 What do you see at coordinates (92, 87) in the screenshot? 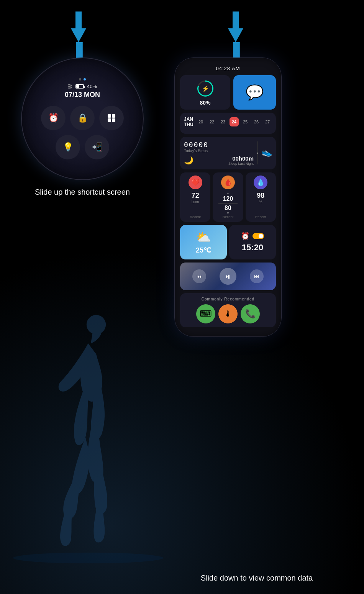
I see `battery-percent: 40%` at bounding box center [92, 87].